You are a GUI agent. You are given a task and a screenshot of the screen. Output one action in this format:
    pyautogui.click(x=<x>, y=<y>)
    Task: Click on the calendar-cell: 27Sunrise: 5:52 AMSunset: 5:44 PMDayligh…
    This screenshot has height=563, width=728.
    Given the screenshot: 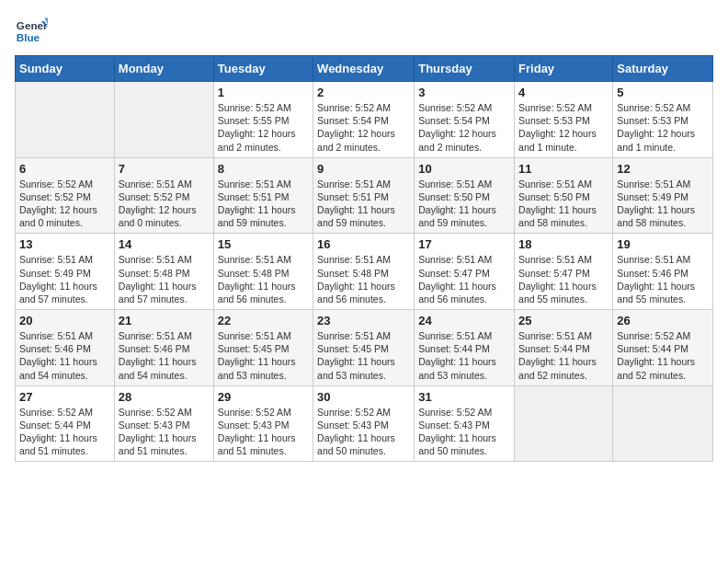 What is the action you would take?
    pyautogui.click(x=65, y=423)
    